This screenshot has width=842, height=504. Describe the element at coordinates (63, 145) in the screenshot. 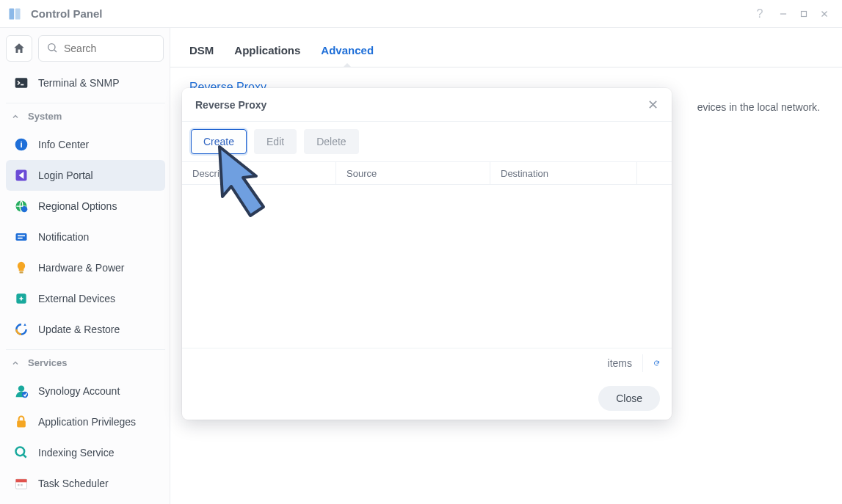

I see `sidebar-item-label: Info Center` at that location.